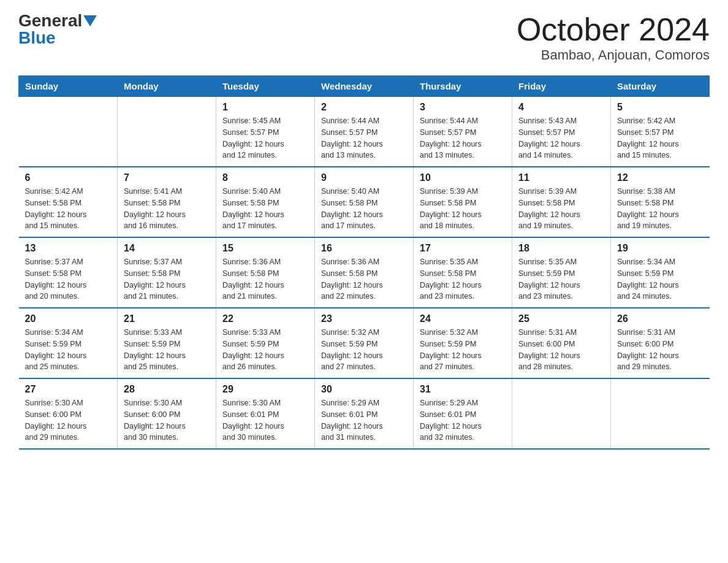  Describe the element at coordinates (364, 413) in the screenshot. I see `week-row-5: 27Sunrise: 5:30 AM Sunset: 6:00 PM Dayli…` at that location.